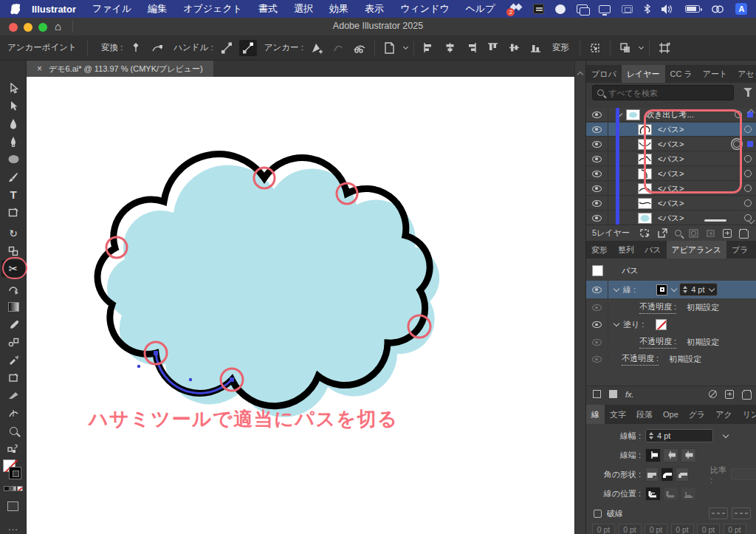 Image resolution: width=756 pixels, height=534 pixels. What do you see at coordinates (694, 233) in the screenshot?
I see `make-mask-icon` at bounding box center [694, 233].